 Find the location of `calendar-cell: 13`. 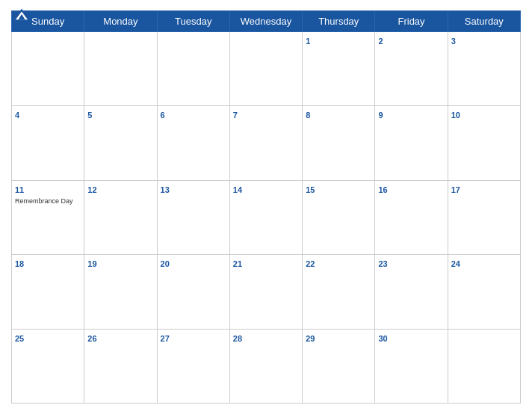

calendar-cell: 13 is located at coordinates (193, 217).